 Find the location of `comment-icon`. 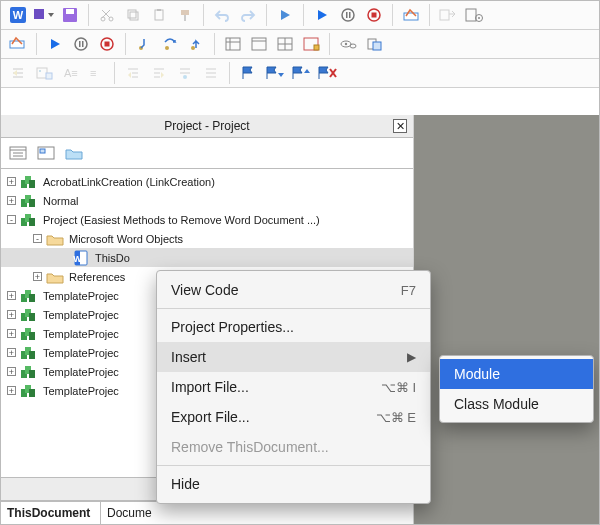

comment-icon is located at coordinates (211, 73).